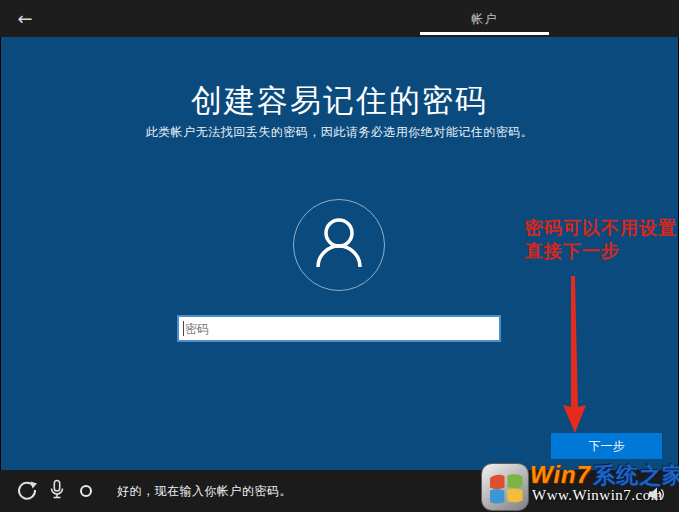 The width and height of the screenshot is (679, 512). Describe the element at coordinates (636, 476) in the screenshot. I see `watermark-brand-suffix: 系统之家` at that location.